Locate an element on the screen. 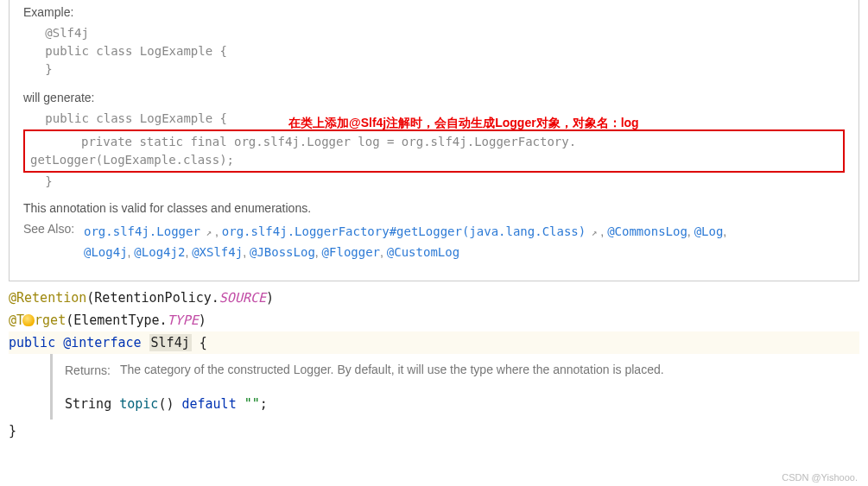 The image size is (868, 486). link-flogger: @Flogger is located at coordinates (351, 252).